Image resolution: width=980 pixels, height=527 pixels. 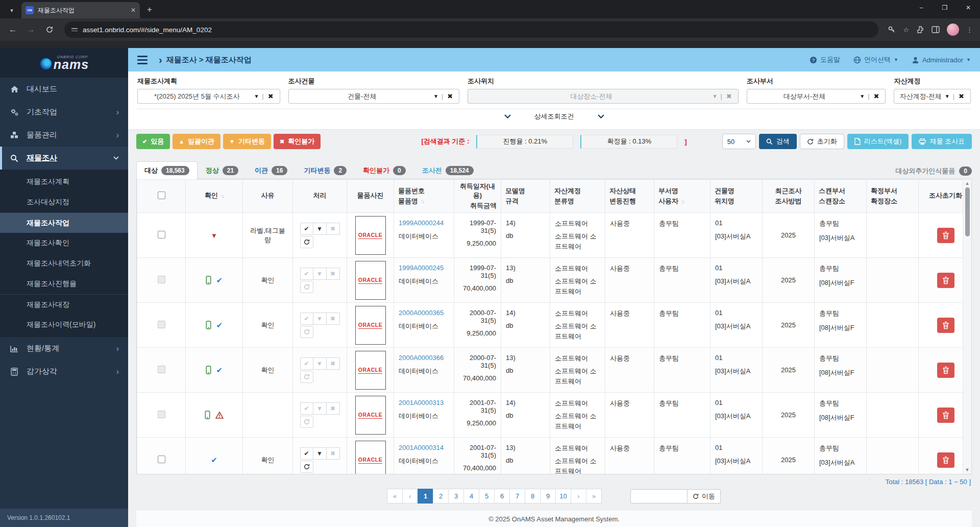 What do you see at coordinates (817, 96) in the screenshot?
I see `filter-select: 대상부서-전체 ▼ | ✖` at bounding box center [817, 96].